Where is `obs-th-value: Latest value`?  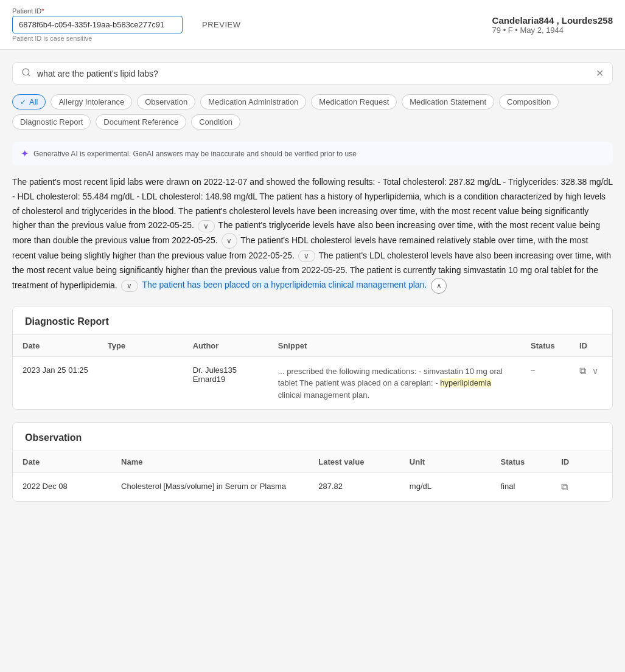 obs-th-value: Latest value is located at coordinates (354, 462).